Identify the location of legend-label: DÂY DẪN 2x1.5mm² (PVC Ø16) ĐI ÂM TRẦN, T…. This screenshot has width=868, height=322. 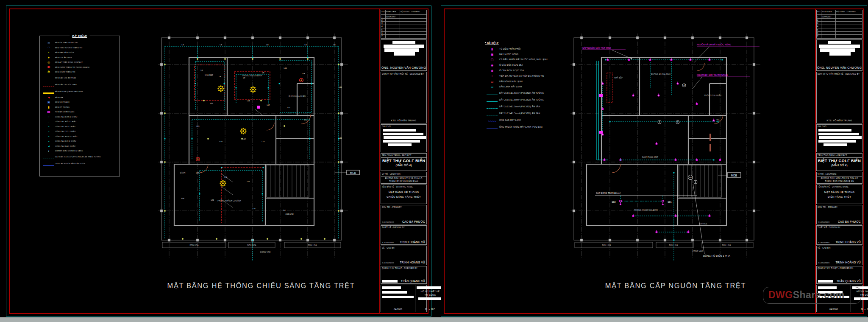
(86, 157).